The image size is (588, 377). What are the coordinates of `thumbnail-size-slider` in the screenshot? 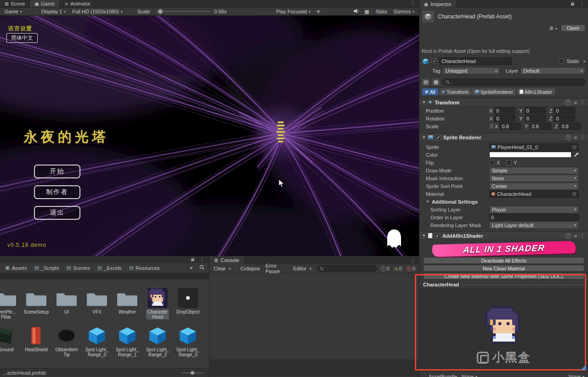 It's located at (192, 373).